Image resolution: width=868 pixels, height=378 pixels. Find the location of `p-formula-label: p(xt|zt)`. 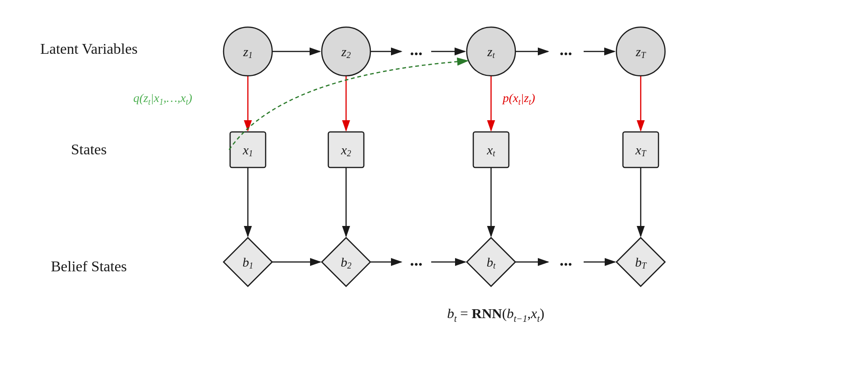

p-formula-label: p(xt|zt) is located at coordinates (518, 99).